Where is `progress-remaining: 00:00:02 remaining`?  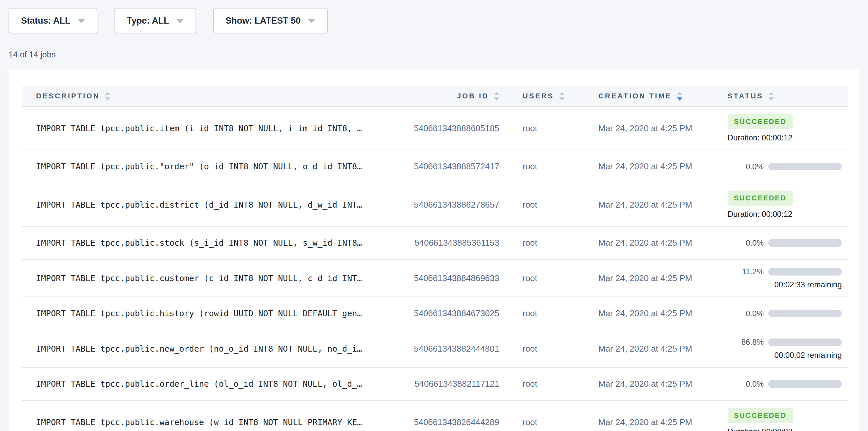 progress-remaining: 00:00:02 remaining is located at coordinates (784, 355).